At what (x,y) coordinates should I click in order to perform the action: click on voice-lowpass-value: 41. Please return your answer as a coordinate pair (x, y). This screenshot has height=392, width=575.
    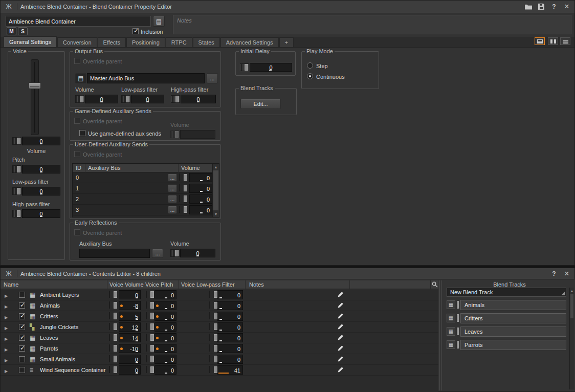
    Looking at the image, I should click on (230, 370).